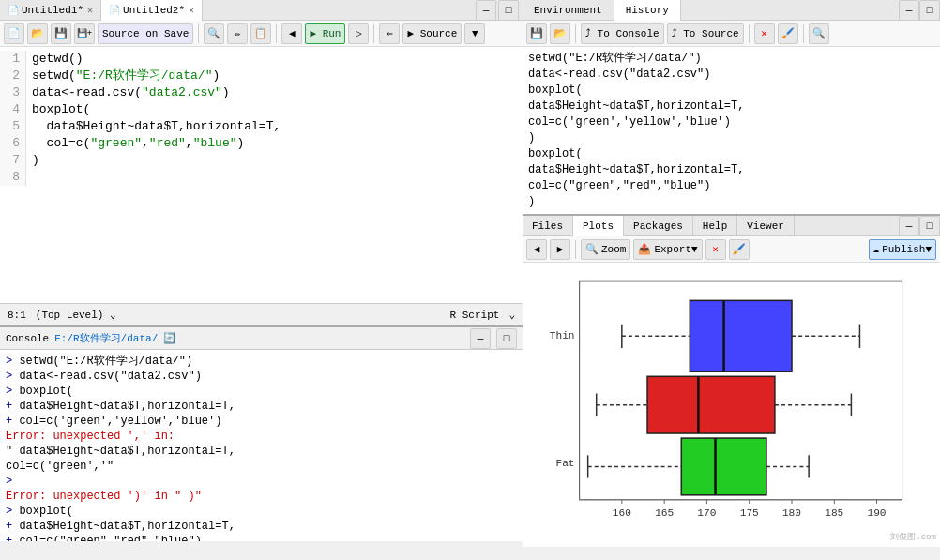 This screenshot has width=940, height=560. I want to click on svg-text: 160, so click(622, 513).